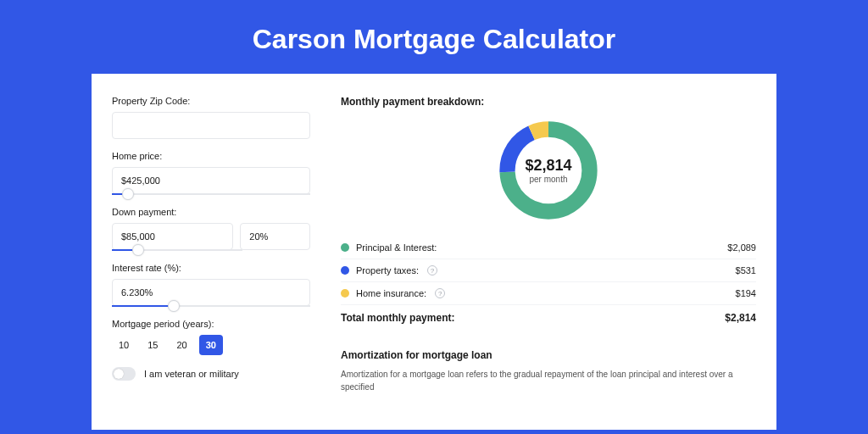 This screenshot has width=868, height=434. I want to click on down-payment-label: Down payment:, so click(211, 212).